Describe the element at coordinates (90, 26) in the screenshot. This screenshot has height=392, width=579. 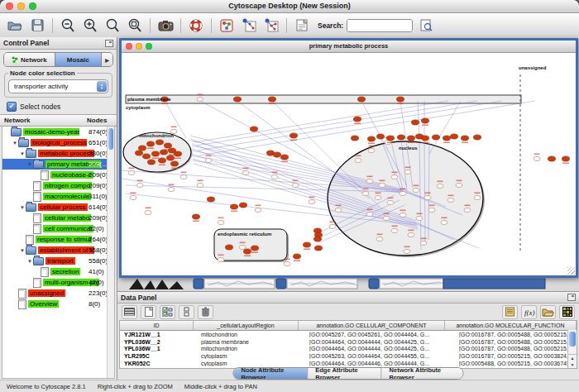
I see `zoom-in-icon` at that location.